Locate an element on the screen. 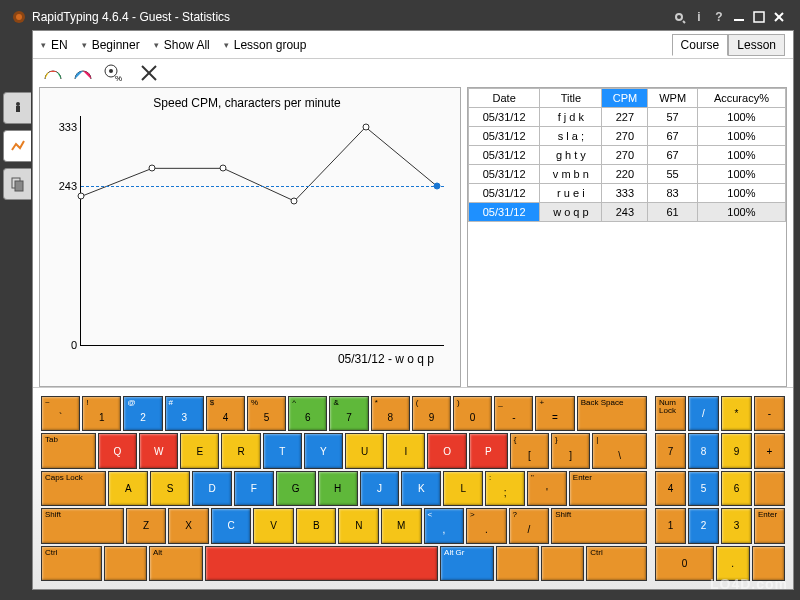 Image resolution: width=800 pixels, height=600 pixels. side-tab-course is located at coordinates (17, 184).